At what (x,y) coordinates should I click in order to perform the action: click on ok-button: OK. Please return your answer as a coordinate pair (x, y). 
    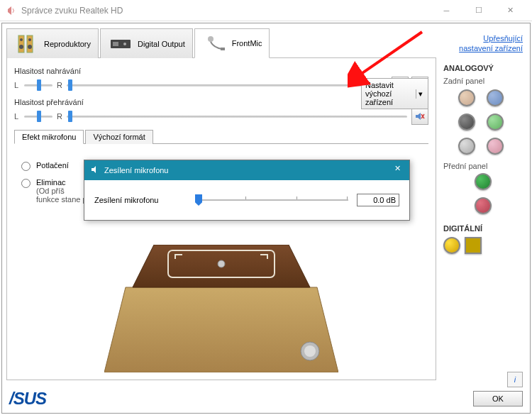
    Looking at the image, I should click on (498, 399).